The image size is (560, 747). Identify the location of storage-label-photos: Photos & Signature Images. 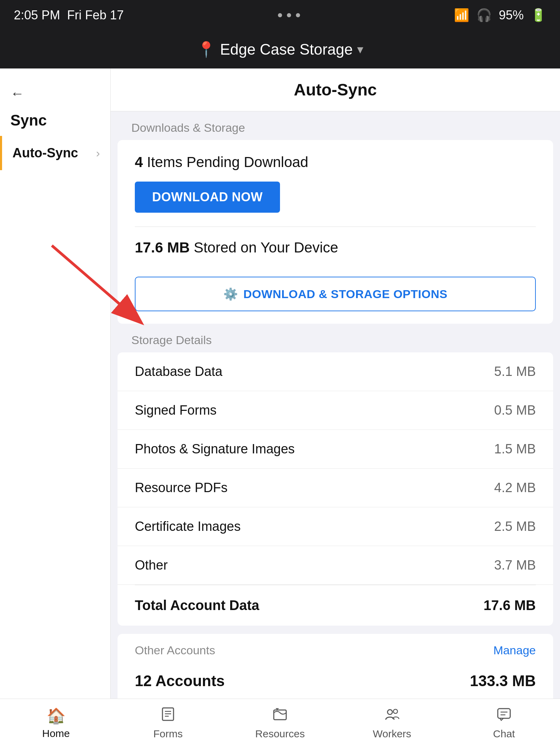
(215, 449).